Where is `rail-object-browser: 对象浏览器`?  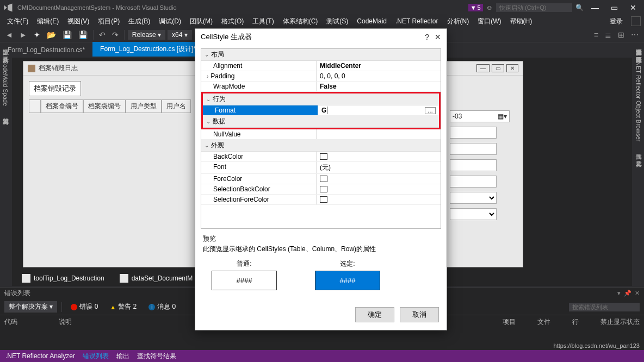
rail-object-browser: 对象浏览器 is located at coordinates (5, 114).